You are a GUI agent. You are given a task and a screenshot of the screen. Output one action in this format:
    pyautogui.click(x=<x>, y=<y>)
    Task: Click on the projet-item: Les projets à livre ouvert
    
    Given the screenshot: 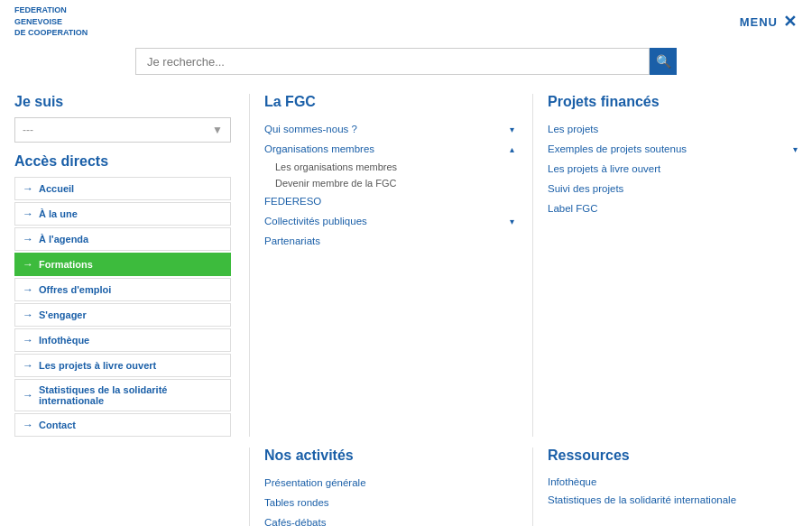 What is the action you would take?
    pyautogui.click(x=673, y=169)
    